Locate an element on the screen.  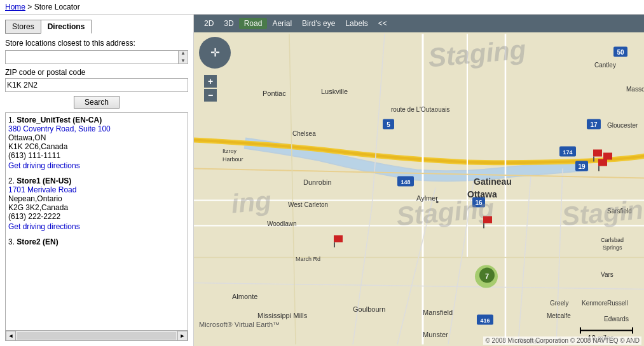
zoom-in-button: + is located at coordinates (210, 81).